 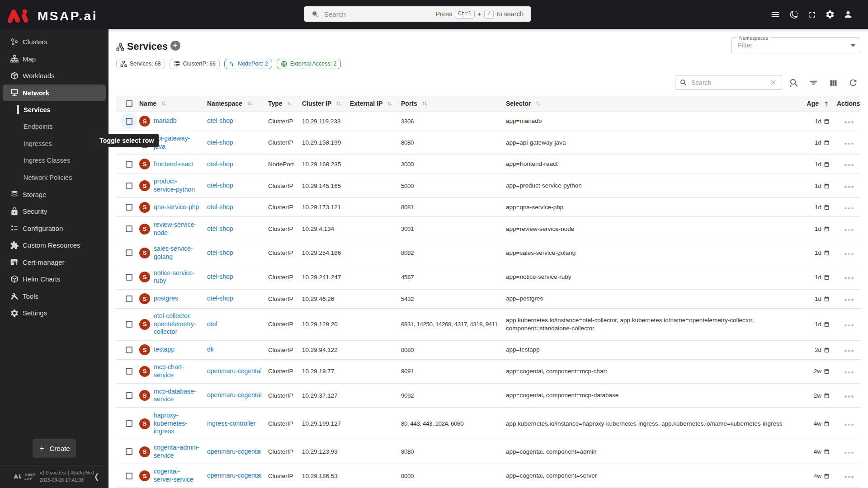 What do you see at coordinates (649, 104) in the screenshot?
I see `column-header-selector: Selector` at bounding box center [649, 104].